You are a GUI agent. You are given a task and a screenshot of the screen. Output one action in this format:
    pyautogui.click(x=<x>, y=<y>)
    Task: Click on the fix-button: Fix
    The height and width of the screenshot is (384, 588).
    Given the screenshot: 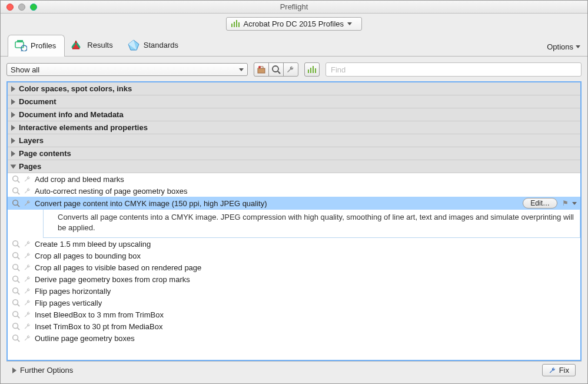 What is the action you would take?
    pyautogui.click(x=559, y=370)
    